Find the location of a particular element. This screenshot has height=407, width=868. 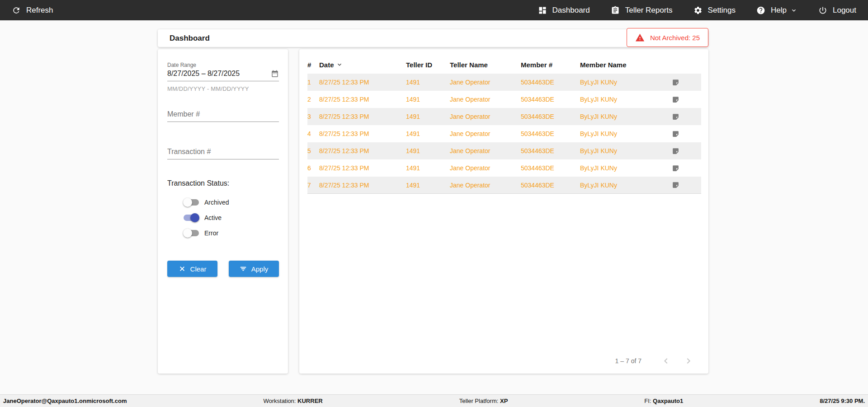

toggle-archived: Archived is located at coordinates (231, 202).